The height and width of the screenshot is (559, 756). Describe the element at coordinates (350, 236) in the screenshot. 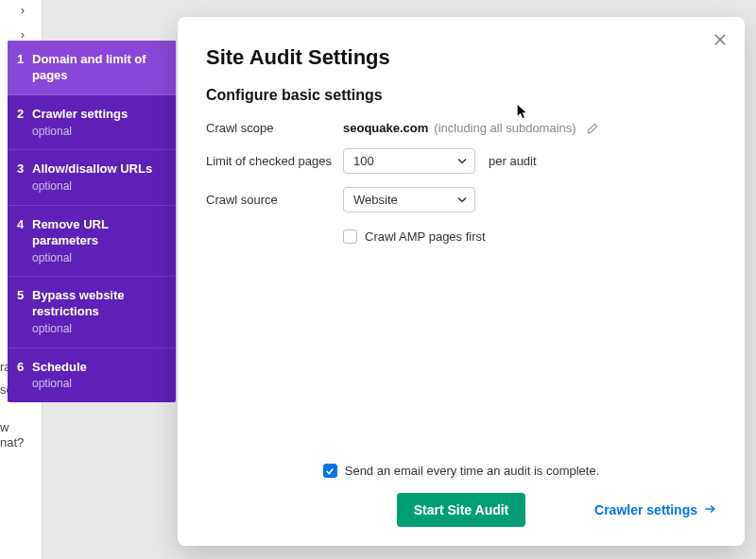

I see `checkbox-crawl-amp` at that location.